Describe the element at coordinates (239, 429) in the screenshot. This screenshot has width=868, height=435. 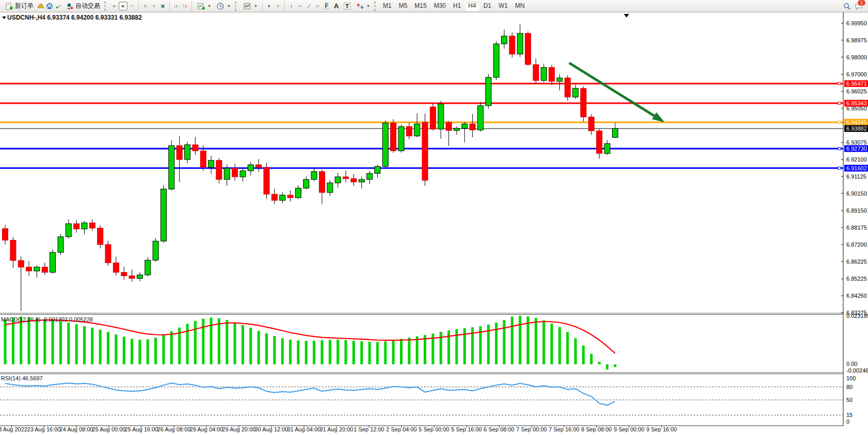
I see `svg-text: 29 Aug 20:00` at that location.